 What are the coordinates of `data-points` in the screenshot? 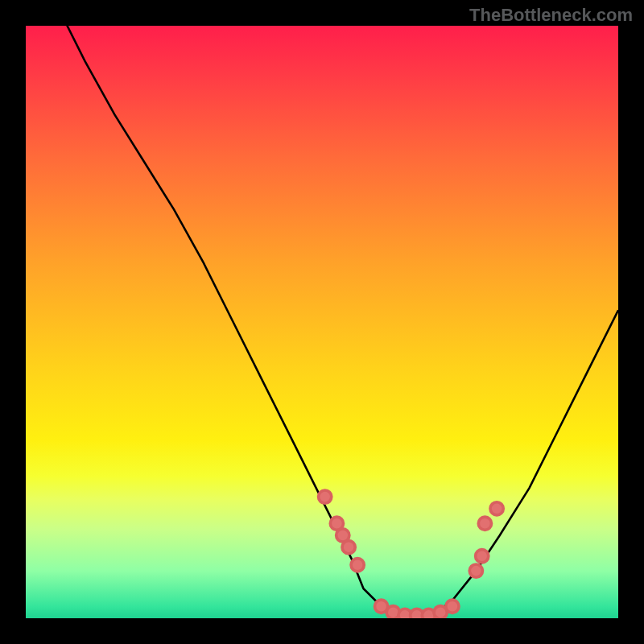 It's located at (411, 554).